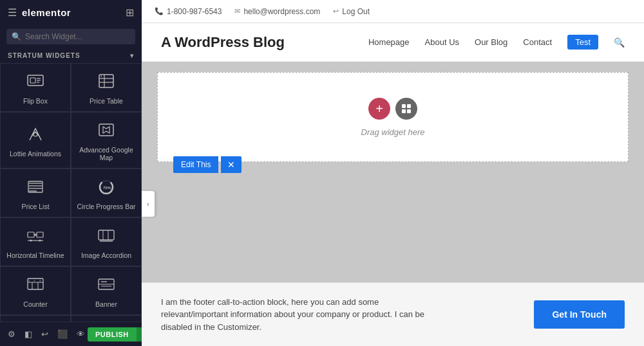 Image resolution: width=644 pixels, height=346 pixels. What do you see at coordinates (159, 12) in the screenshot?
I see `phone-icon: 📞` at bounding box center [159, 12].